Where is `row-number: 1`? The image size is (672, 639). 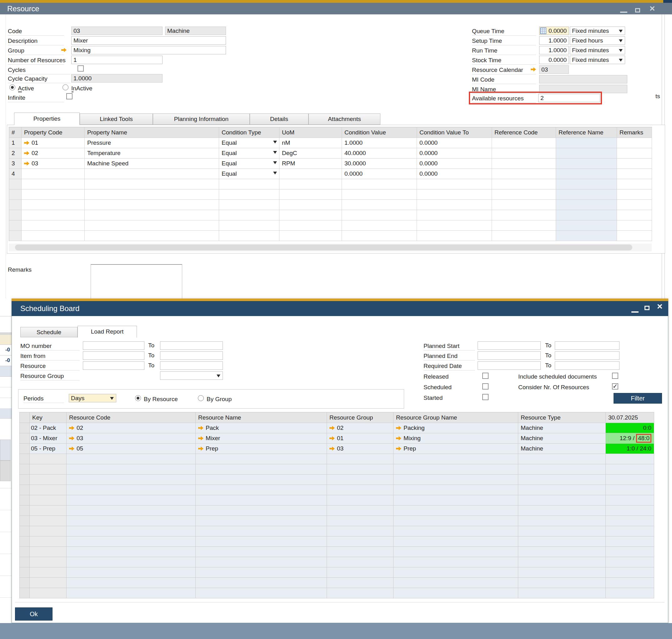 row-number: 1 is located at coordinates (15, 143).